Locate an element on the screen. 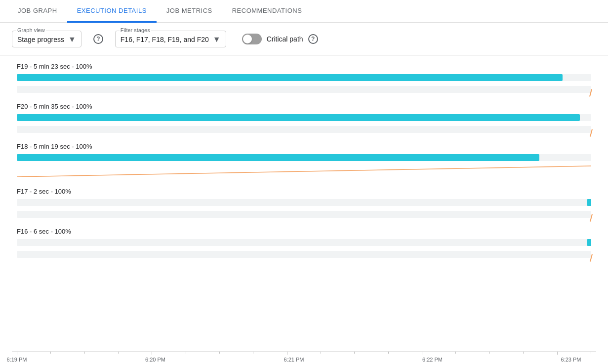 This screenshot has width=608, height=364. stage-row-f19: F19 - 5 min 23 sec - 100% is located at coordinates (304, 78).